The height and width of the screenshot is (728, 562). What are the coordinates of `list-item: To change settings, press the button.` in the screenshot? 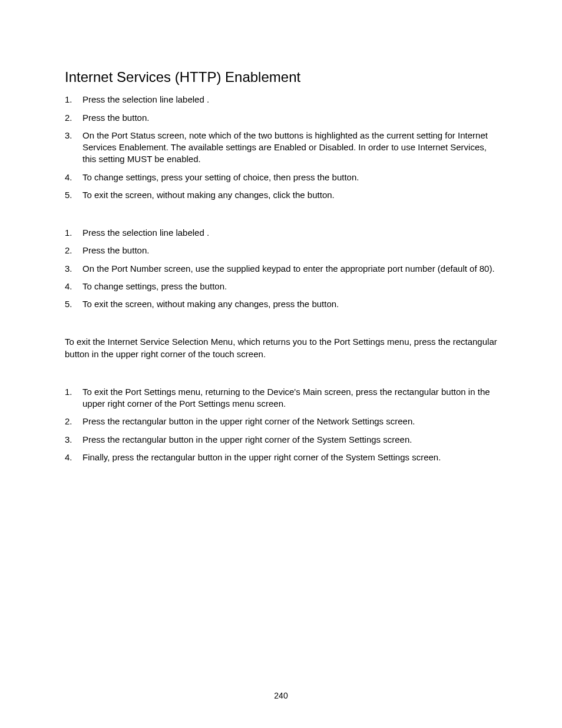 It's located at (282, 286).